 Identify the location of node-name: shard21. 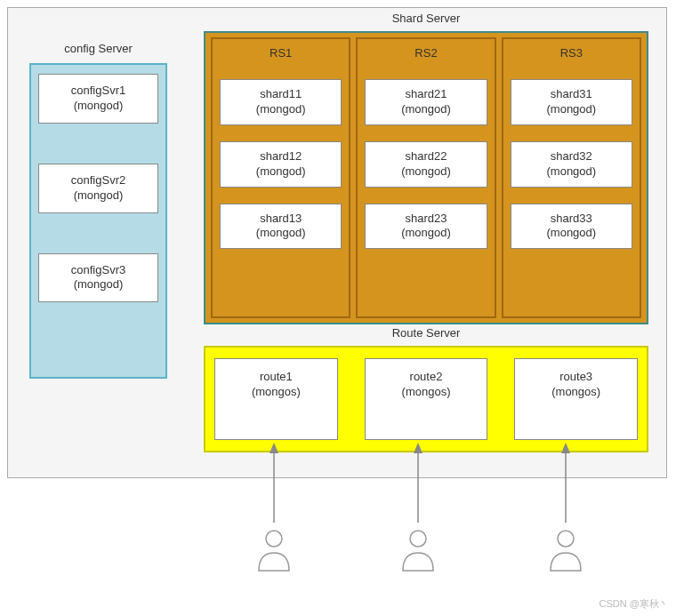
(425, 94).